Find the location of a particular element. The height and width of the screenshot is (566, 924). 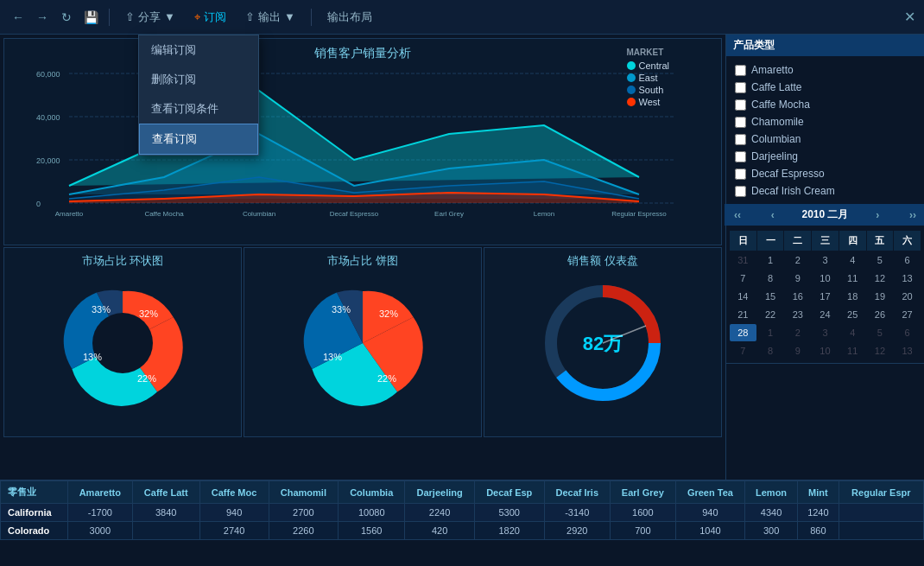

cal-day: 20 is located at coordinates (907, 296).